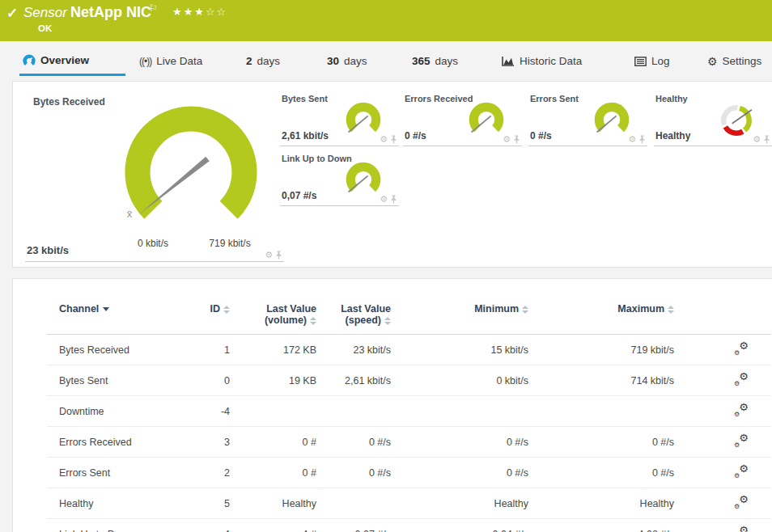  I want to click on channel-name: Link Up to Down, so click(120, 526).